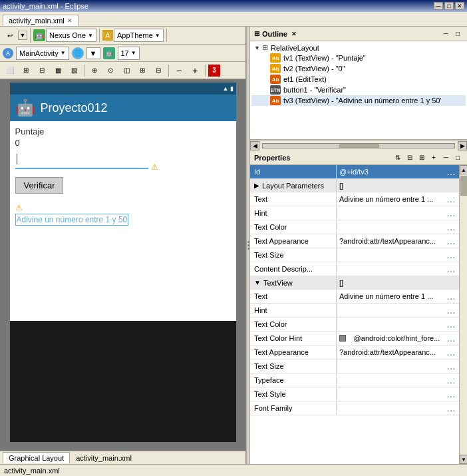 The height and width of the screenshot is (476, 467). I want to click on maximize-button: □, so click(449, 6).